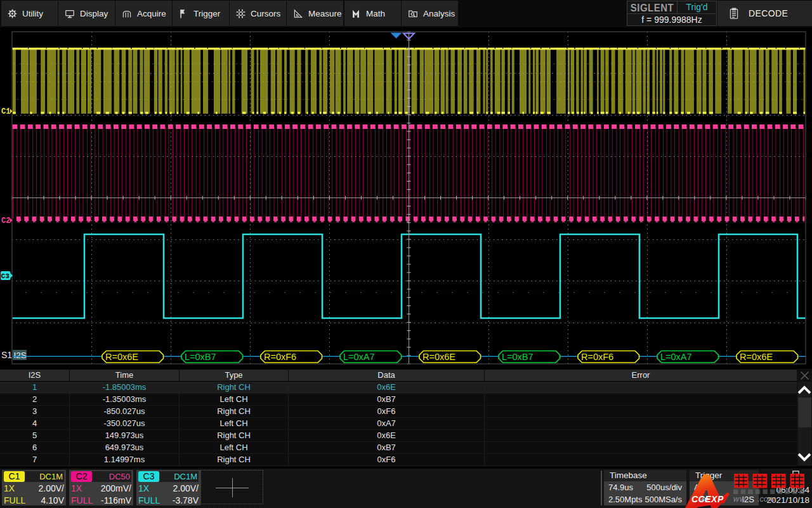  What do you see at coordinates (20, 356) in the screenshot?
I see `svg-text: I2S` at bounding box center [20, 356].